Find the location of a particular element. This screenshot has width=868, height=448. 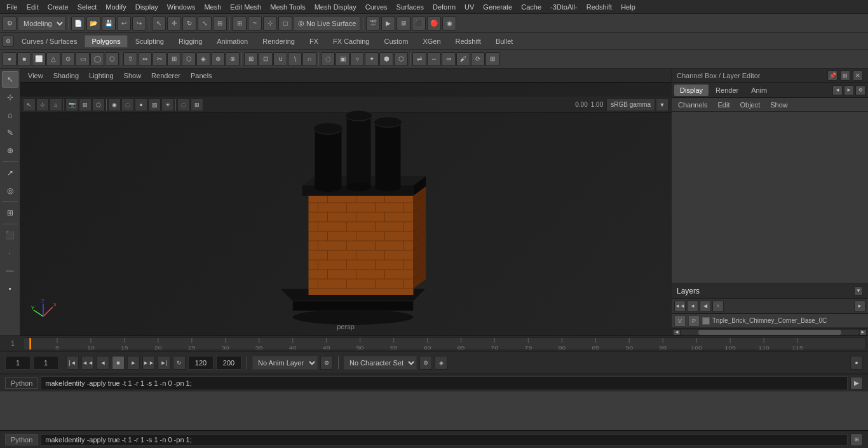

pivot-btn: ⊕ is located at coordinates (10, 151).